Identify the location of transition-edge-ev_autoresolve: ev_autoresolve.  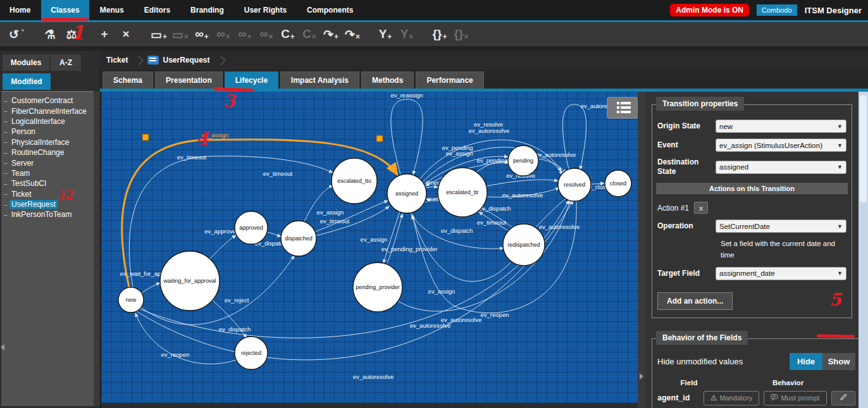
(523, 194).